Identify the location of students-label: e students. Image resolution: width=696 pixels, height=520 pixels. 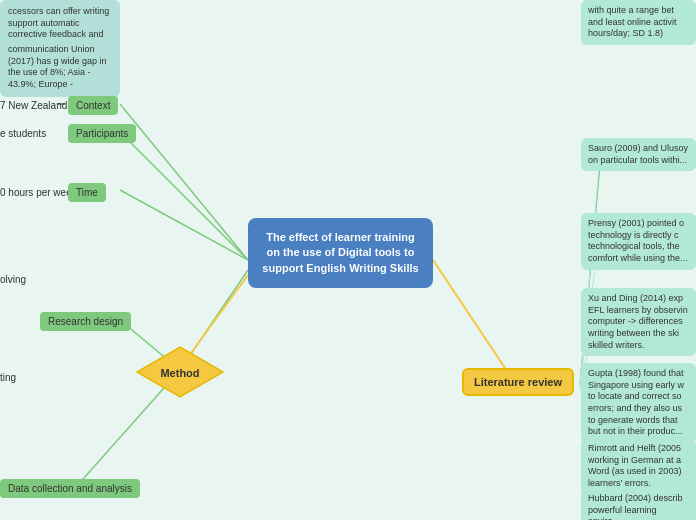
(23, 134).